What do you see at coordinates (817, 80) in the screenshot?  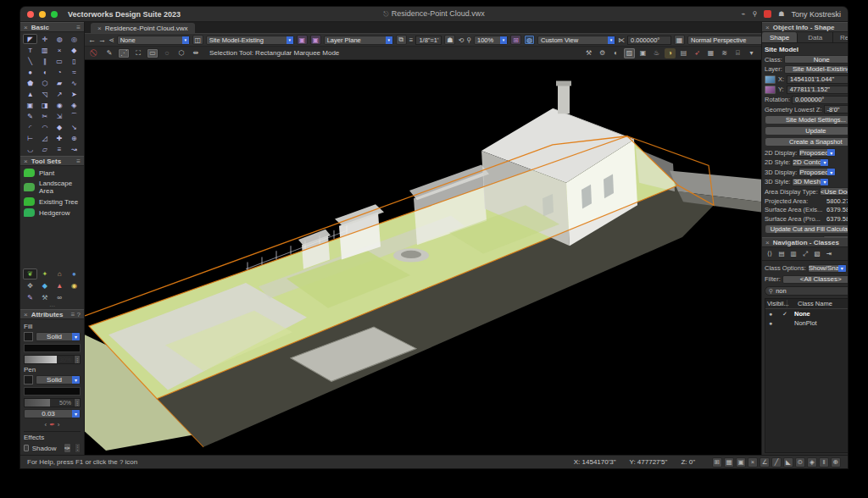 I see `x-coordinate-field: 1454101'1.044"` at bounding box center [817, 80].